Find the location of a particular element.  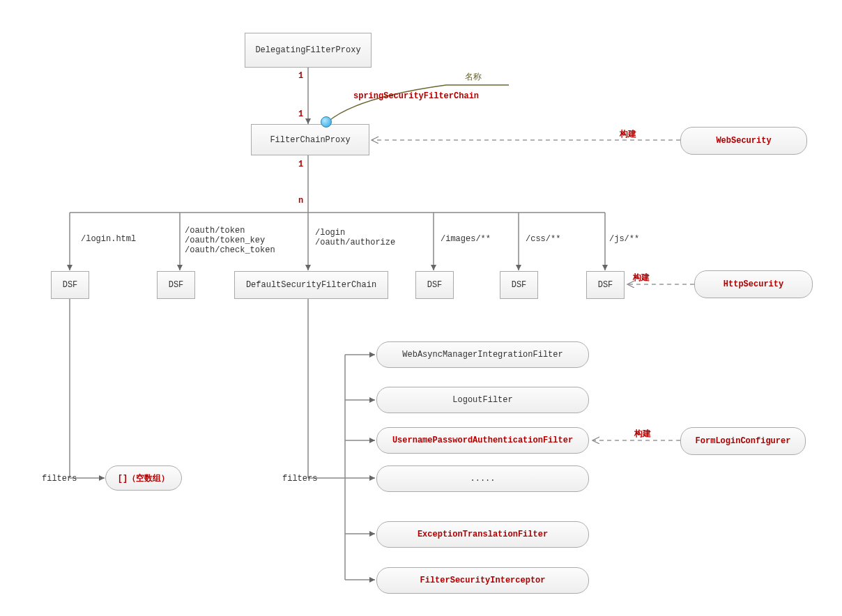

pill-http-security: HttpSecurity is located at coordinates (753, 284).